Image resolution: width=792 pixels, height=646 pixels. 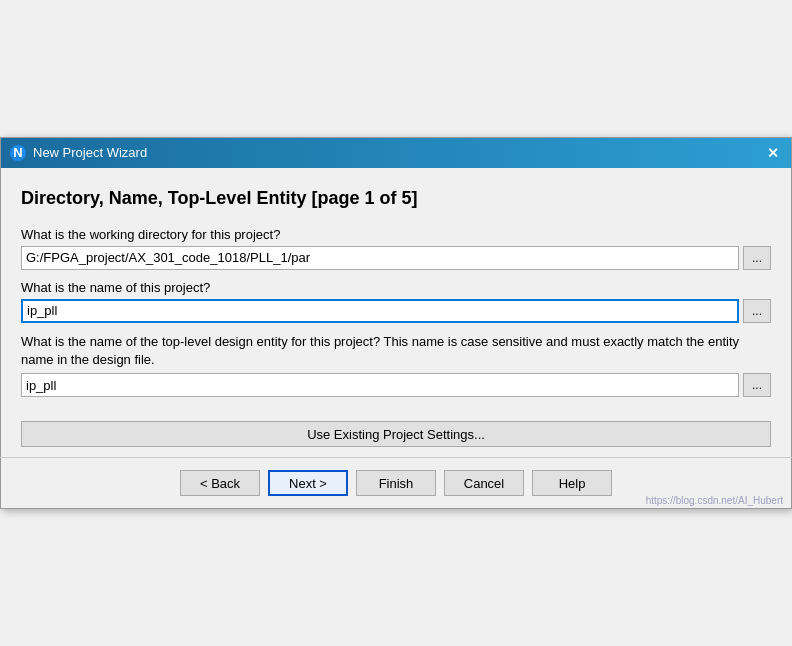 What do you see at coordinates (396, 385) in the screenshot?
I see `top-entity-row: ...` at bounding box center [396, 385].